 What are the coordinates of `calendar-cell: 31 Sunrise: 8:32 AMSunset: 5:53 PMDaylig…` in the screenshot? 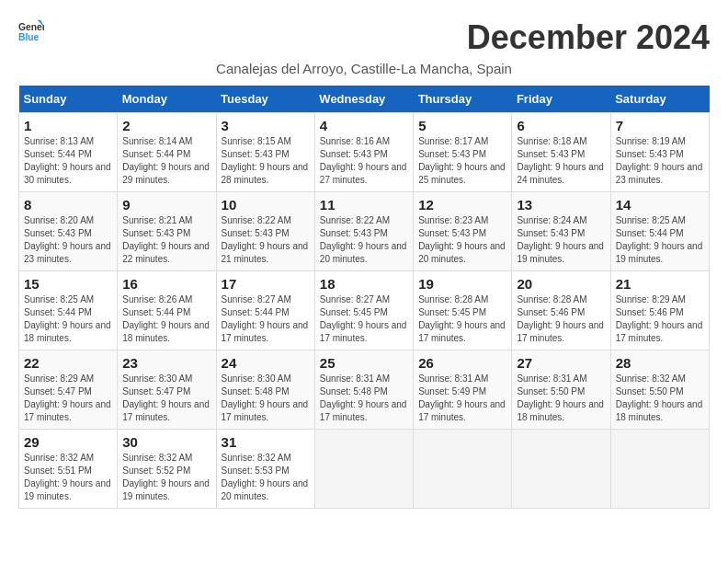 It's located at (265, 469).